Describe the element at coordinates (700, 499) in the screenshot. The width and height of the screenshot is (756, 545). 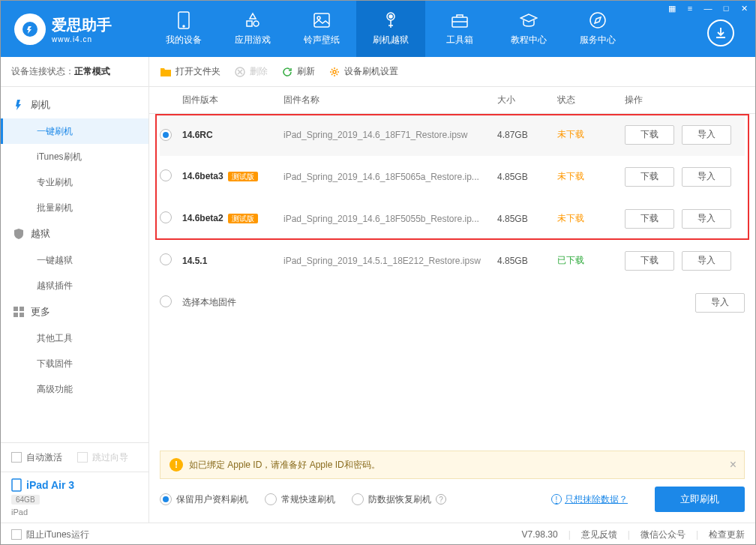
I see `start-flash-button: 立即刷机` at that location.